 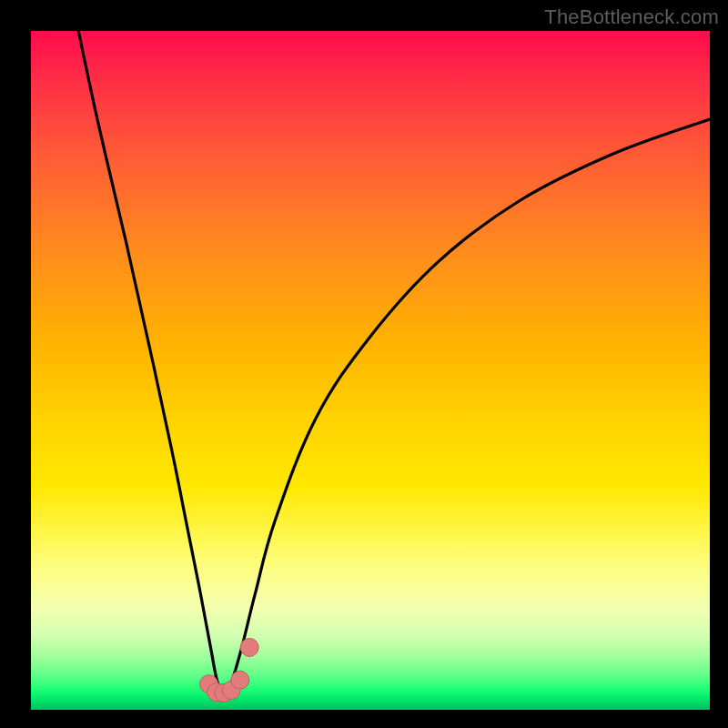 What do you see at coordinates (632, 17) in the screenshot?
I see `watermark-text: TheBottleneck.com` at bounding box center [632, 17].